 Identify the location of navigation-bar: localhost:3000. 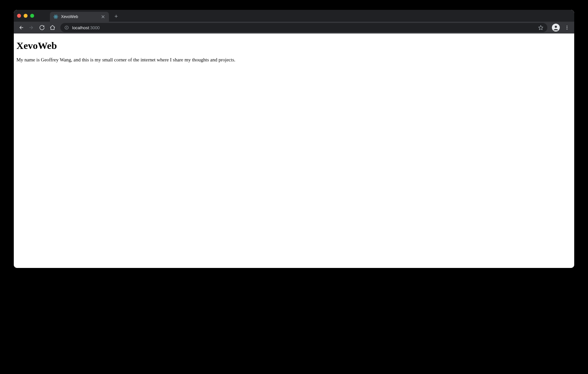
(294, 28).